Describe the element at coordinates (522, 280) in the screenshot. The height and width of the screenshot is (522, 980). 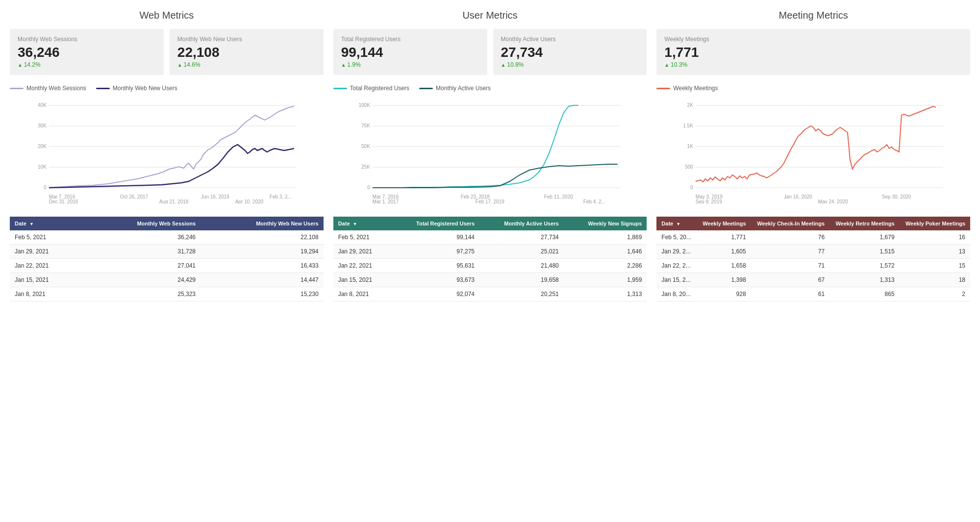
I see `monthly-active-cell: 19,658` at that location.